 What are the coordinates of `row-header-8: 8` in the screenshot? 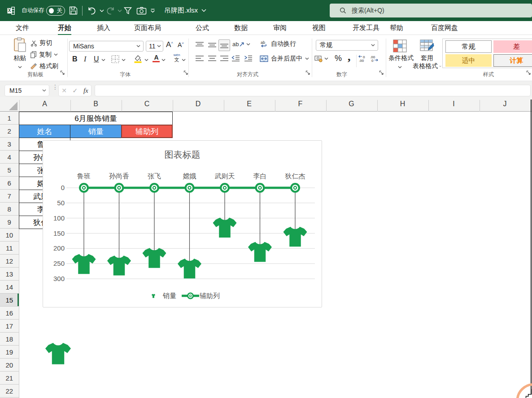 It's located at (9, 209).